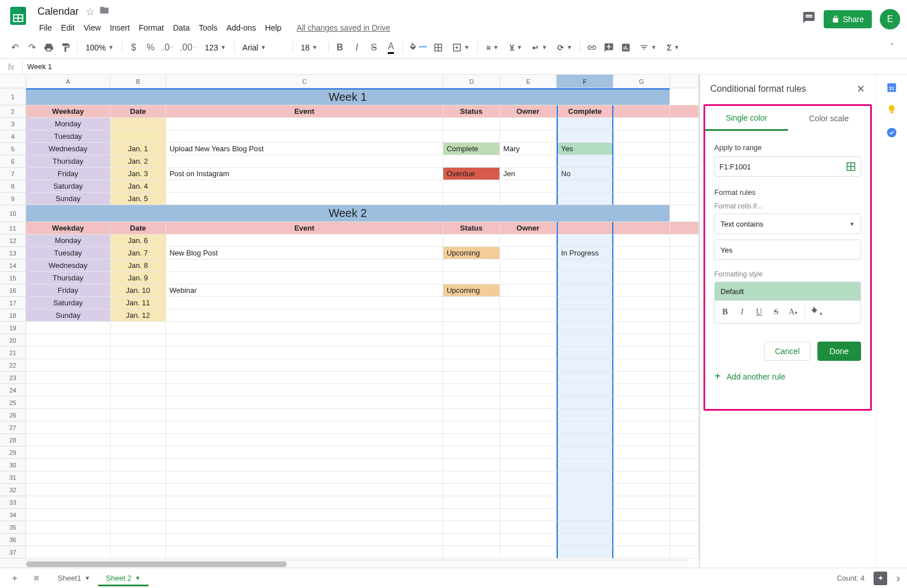 The height and width of the screenshot is (588, 907). I want to click on sheet-tab: Sheet 2▼, so click(124, 578).